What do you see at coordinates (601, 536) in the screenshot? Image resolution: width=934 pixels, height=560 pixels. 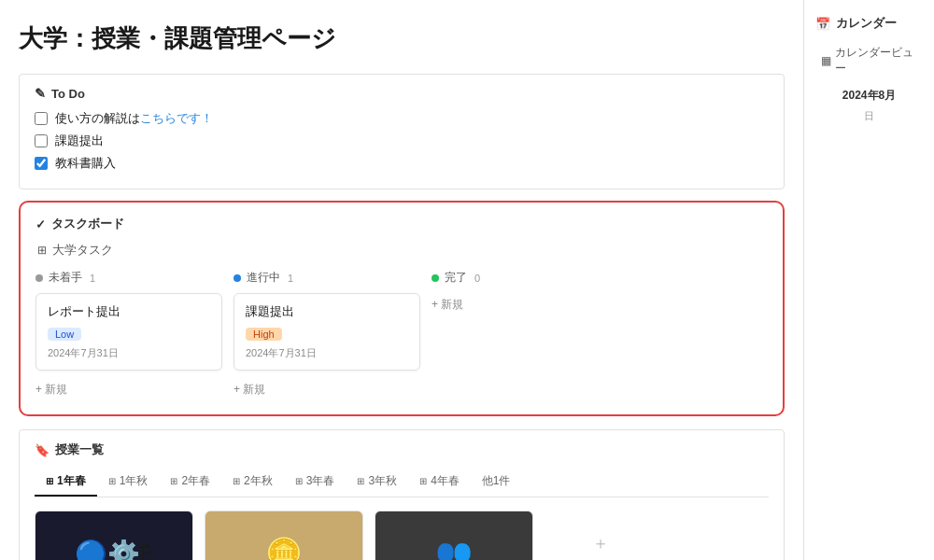 I see `add-new-lesson: ＋ + 新規` at bounding box center [601, 536].